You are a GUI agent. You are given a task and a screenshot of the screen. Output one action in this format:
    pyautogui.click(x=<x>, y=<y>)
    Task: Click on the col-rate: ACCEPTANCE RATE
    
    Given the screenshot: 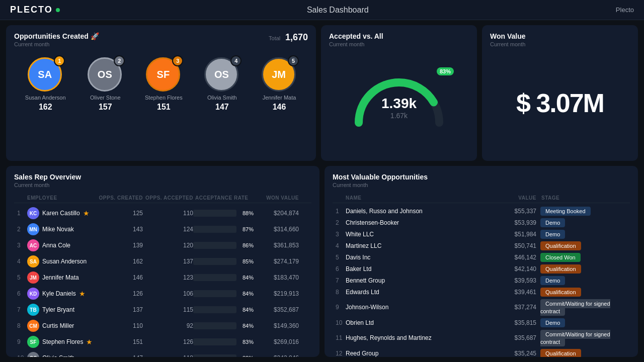 What is the action you would take?
    pyautogui.click(x=223, y=198)
    